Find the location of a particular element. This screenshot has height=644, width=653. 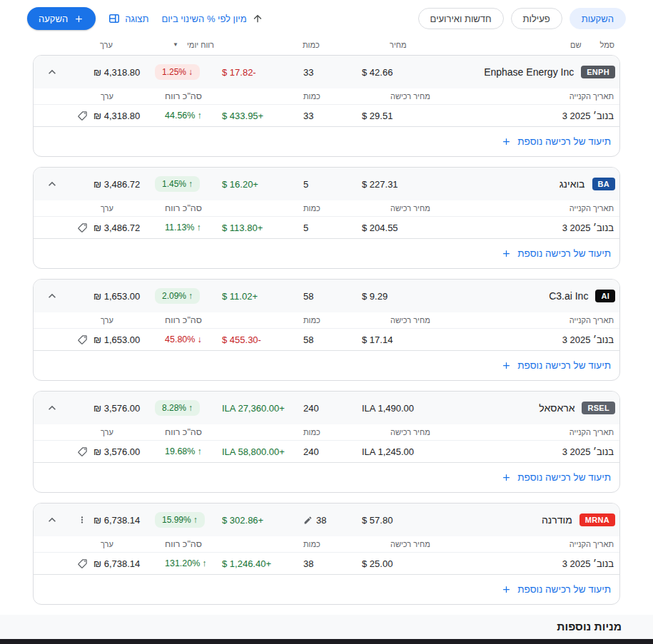

tab-activity: פעילות is located at coordinates (537, 19).